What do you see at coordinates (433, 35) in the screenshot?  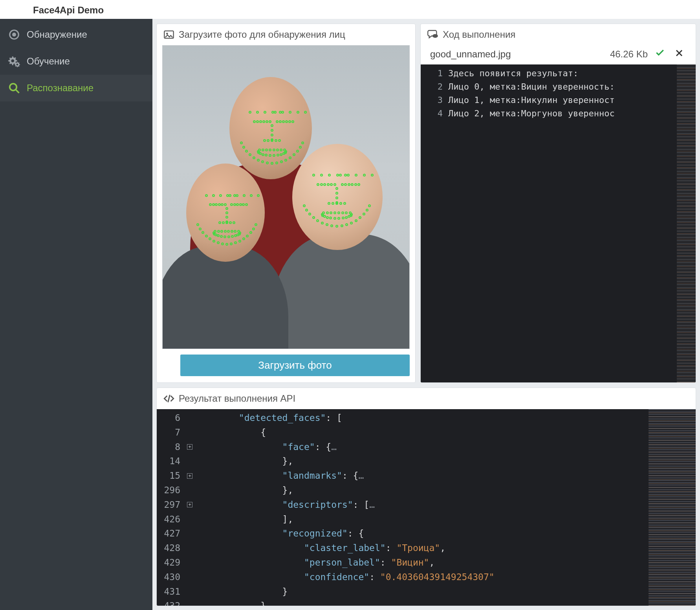 I see `comments-icon` at bounding box center [433, 35].